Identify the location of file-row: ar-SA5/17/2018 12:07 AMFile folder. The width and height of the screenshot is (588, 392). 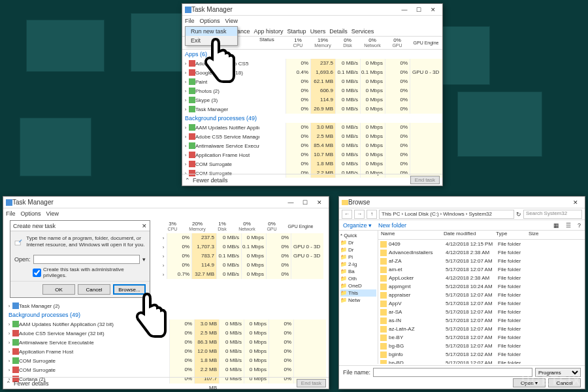
(482, 312).